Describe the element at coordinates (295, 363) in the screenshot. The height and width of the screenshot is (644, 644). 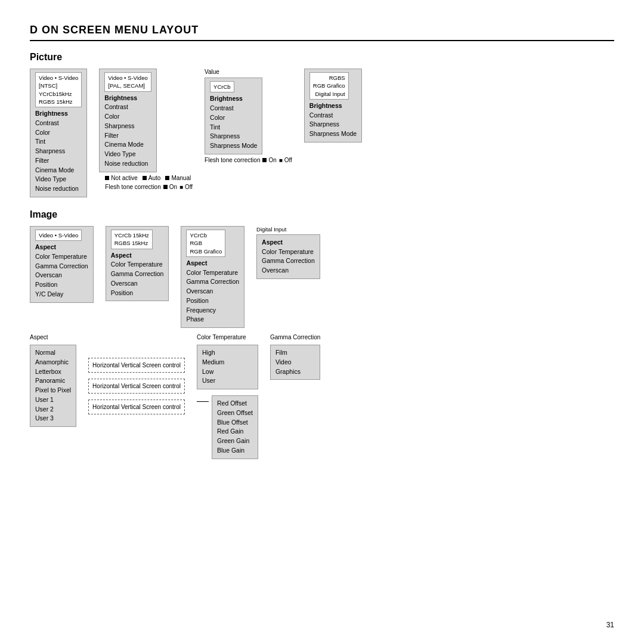
I see `gamma-item-2: Video` at that location.